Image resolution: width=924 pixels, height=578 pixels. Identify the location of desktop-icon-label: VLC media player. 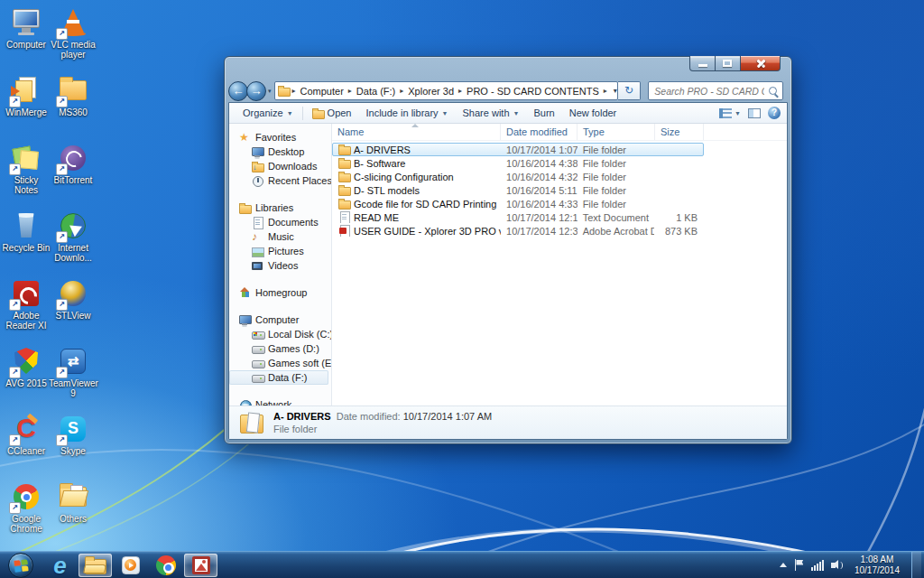
(73, 50).